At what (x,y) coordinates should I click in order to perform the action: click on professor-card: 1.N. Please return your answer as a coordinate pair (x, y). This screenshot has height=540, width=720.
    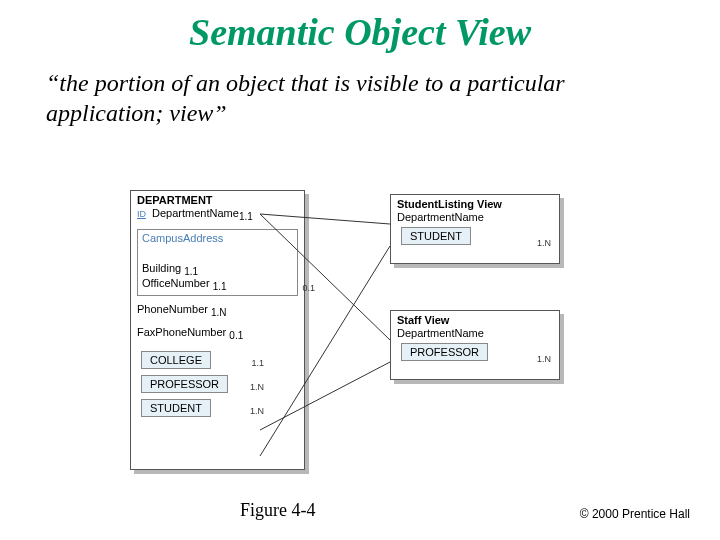
    Looking at the image, I should click on (257, 387).